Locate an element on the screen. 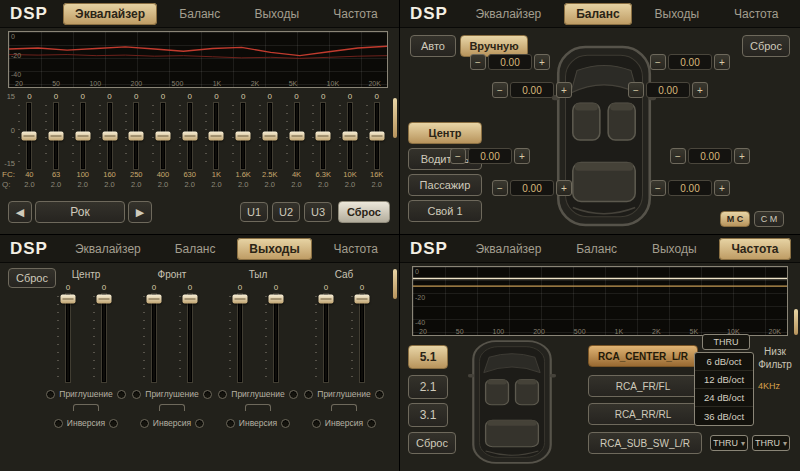 Image resolution: width=800 pixels, height=471 pixels. mc-mode-button: M C is located at coordinates (735, 219).